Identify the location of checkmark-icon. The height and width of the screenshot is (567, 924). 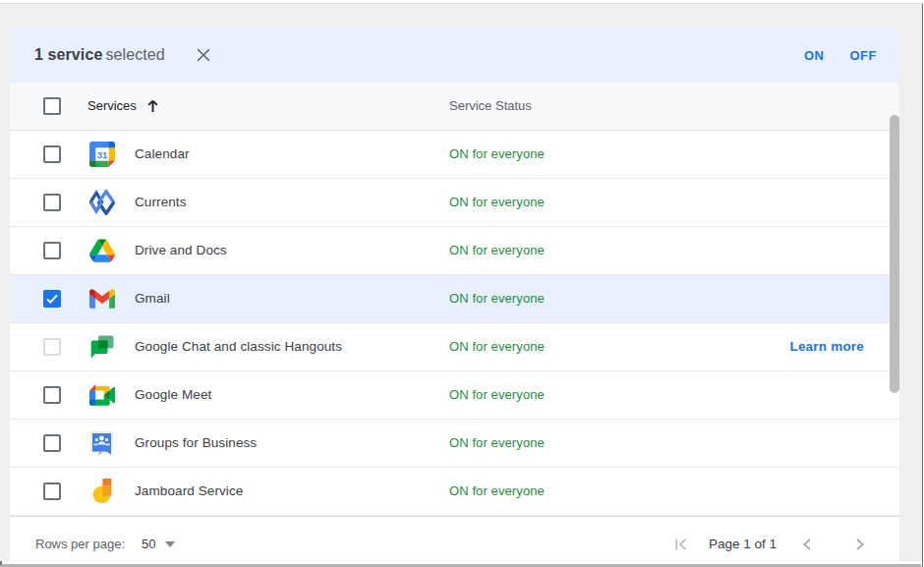
(52, 299).